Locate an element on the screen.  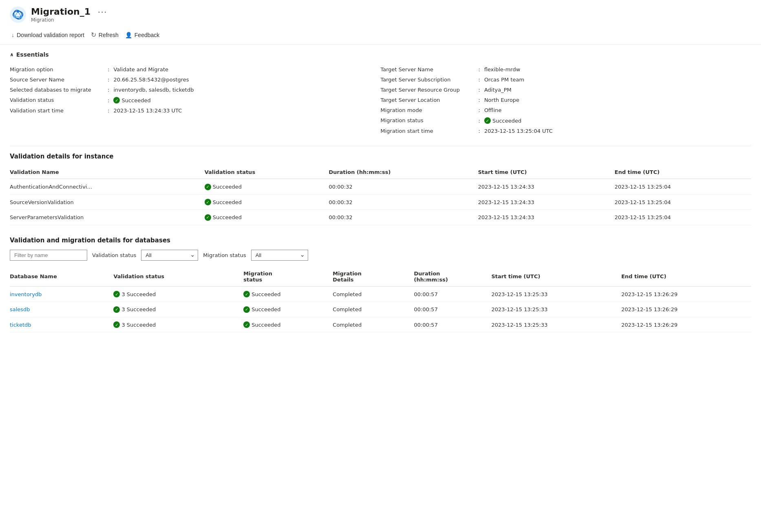
feedback-icon is located at coordinates (129, 35).